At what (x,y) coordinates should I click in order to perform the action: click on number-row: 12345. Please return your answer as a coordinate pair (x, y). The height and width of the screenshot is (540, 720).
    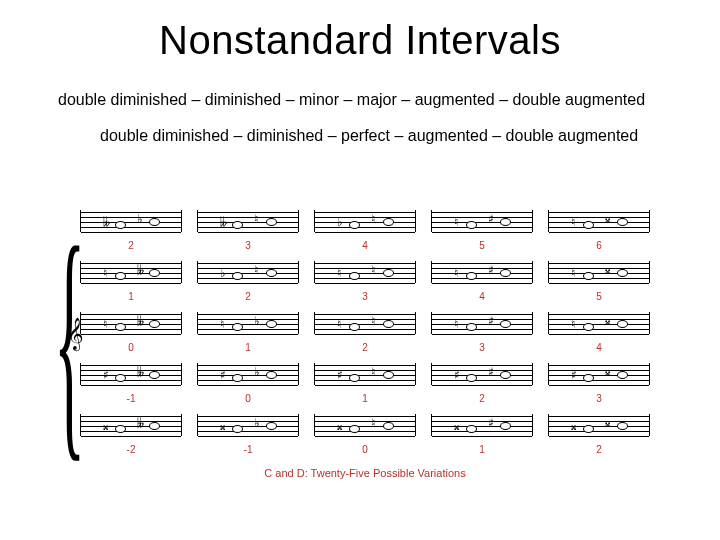
    Looking at the image, I should click on (365, 296).